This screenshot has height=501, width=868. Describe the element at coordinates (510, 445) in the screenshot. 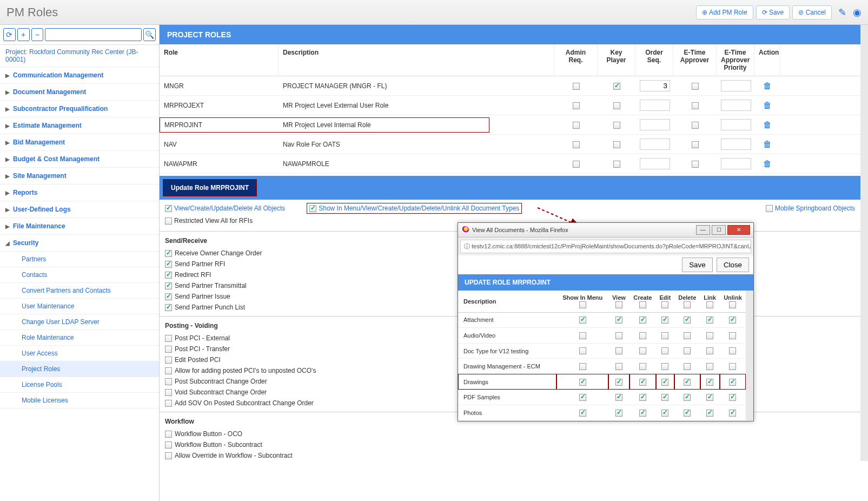

I see `option-row: Workflow Button - Subcontract` at that location.